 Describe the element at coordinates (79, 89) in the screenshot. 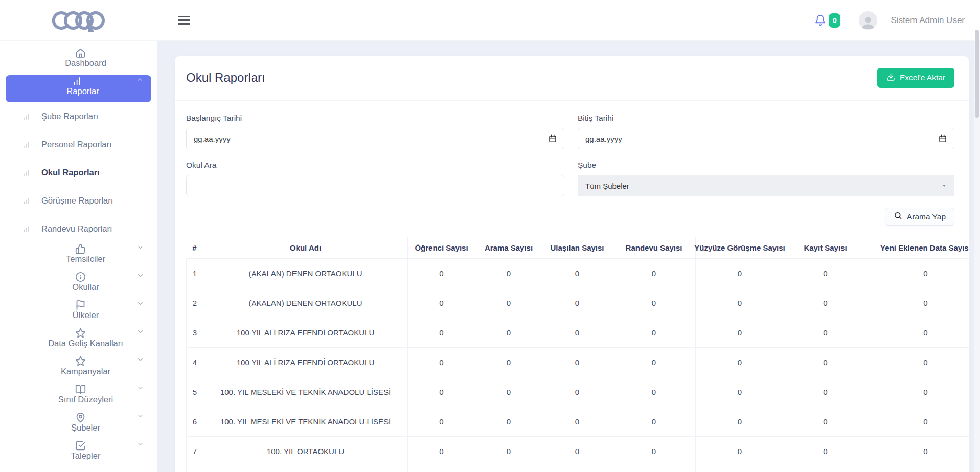

I see `sidebar-item-raporlar: Raporlar` at that location.